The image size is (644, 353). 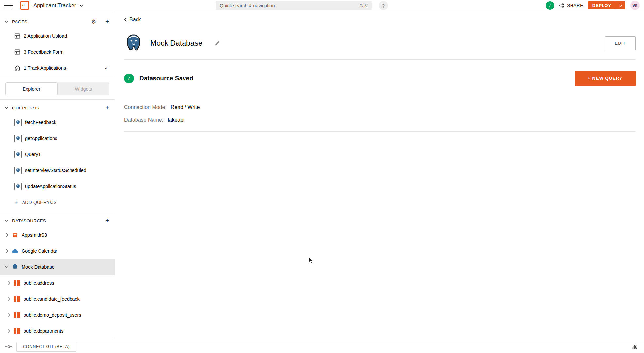 I want to click on home-icon, so click(x=17, y=68).